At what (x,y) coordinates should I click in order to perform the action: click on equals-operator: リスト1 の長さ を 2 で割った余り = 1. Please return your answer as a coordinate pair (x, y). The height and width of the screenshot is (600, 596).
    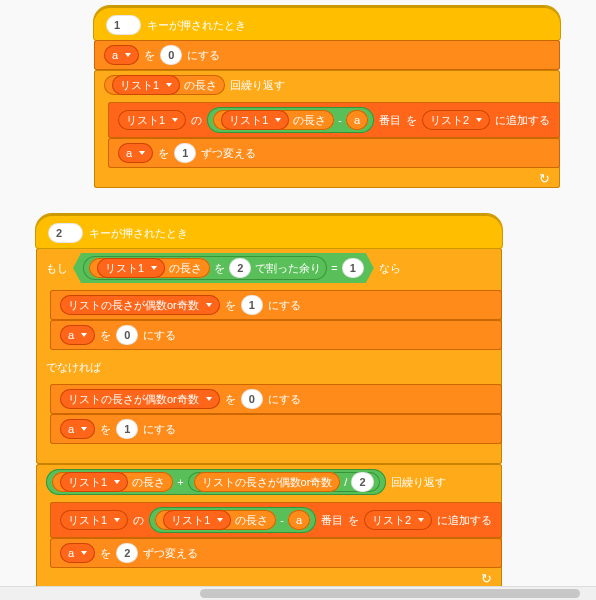
    Looking at the image, I should click on (224, 268).